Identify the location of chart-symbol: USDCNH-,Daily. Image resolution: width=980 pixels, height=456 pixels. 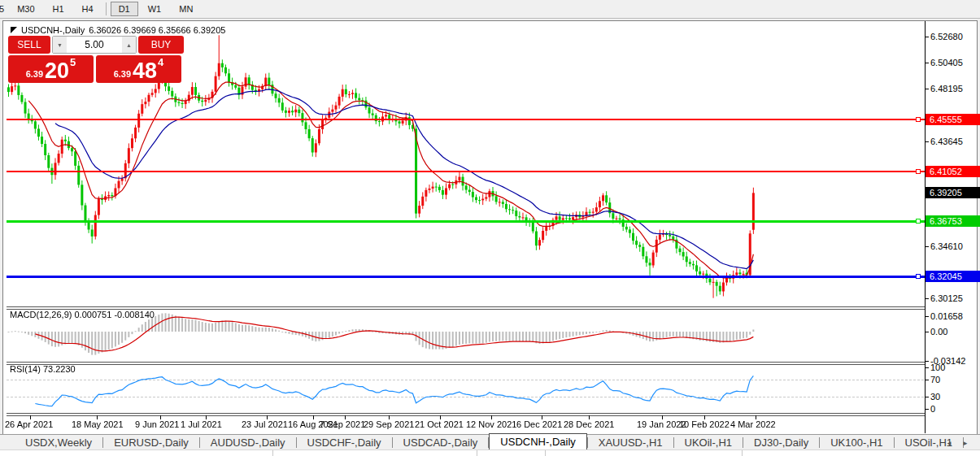
(53, 30).